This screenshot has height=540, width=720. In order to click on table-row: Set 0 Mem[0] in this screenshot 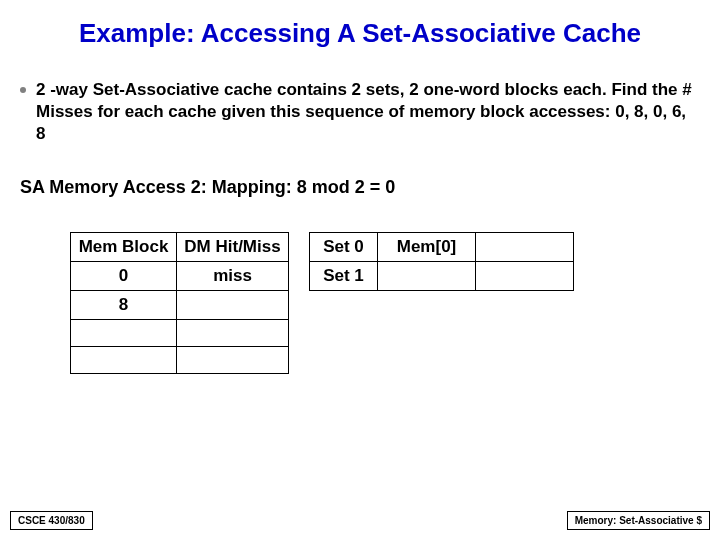, I will do `click(442, 248)`.